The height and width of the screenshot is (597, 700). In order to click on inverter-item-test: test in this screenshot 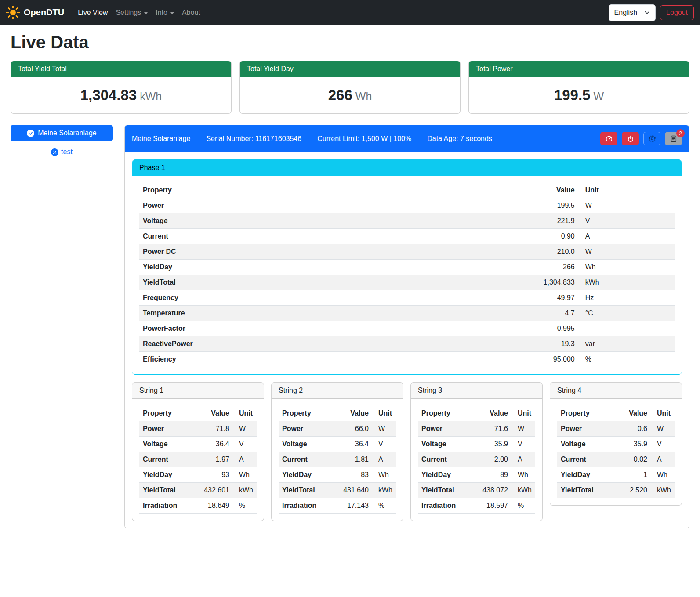, I will do `click(62, 152)`.